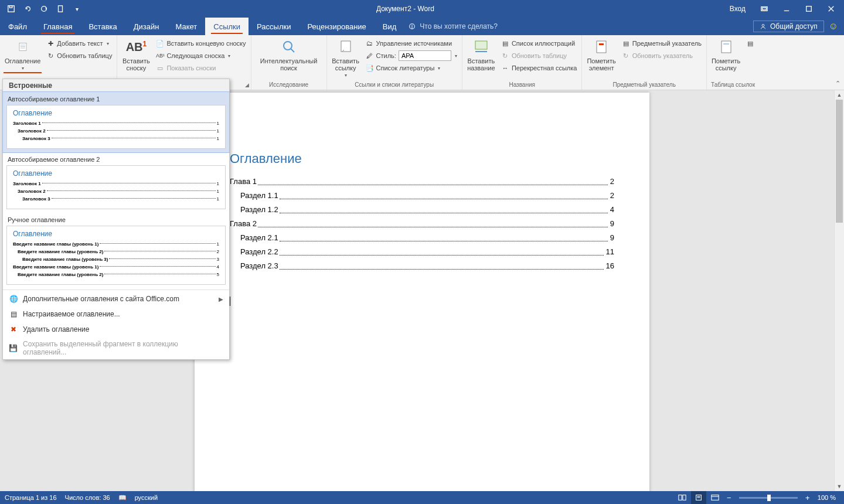 The width and height of the screenshot is (844, 504). Describe the element at coordinates (57, 26) in the screenshot. I see `tab-главная: Главная` at that location.